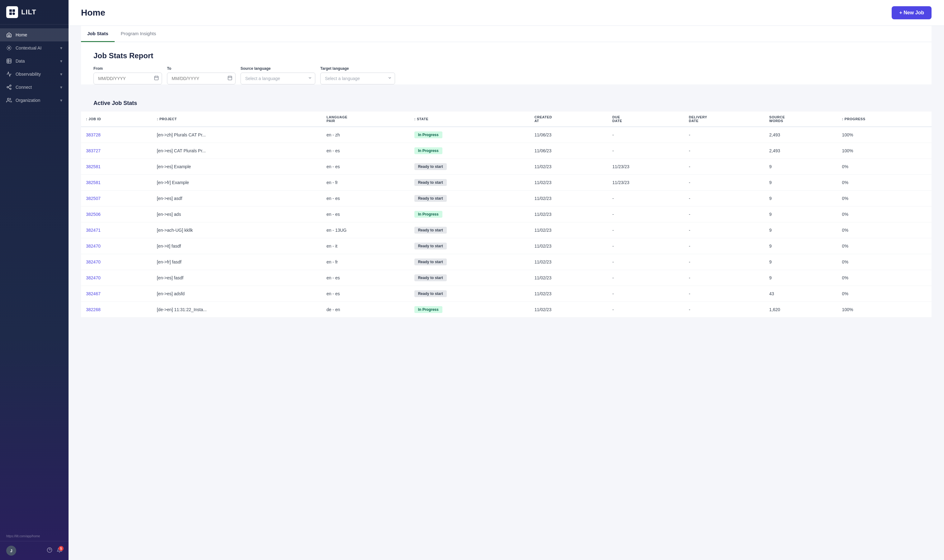 The width and height of the screenshot is (944, 560). Describe the element at coordinates (34, 279) in the screenshot. I see `sidebar-nav: Home Contextual AI ▾ Data ▾ Observabilit…` at that location.